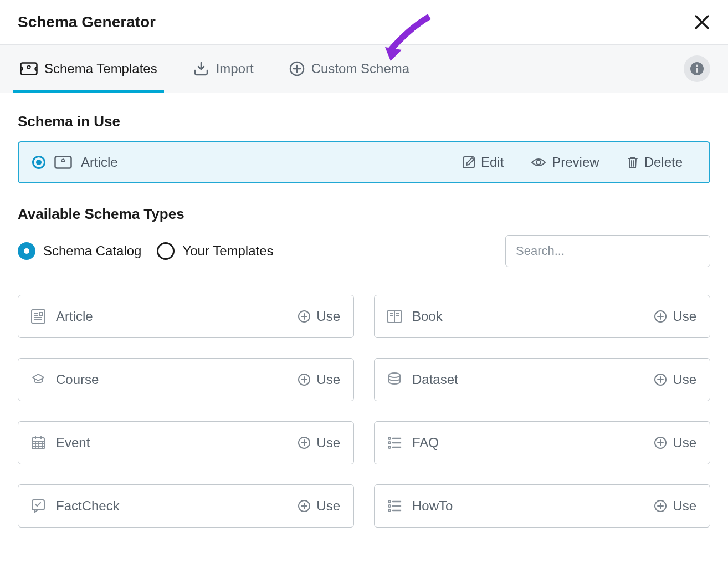  I want to click on schema-card: EventUse, so click(186, 443).